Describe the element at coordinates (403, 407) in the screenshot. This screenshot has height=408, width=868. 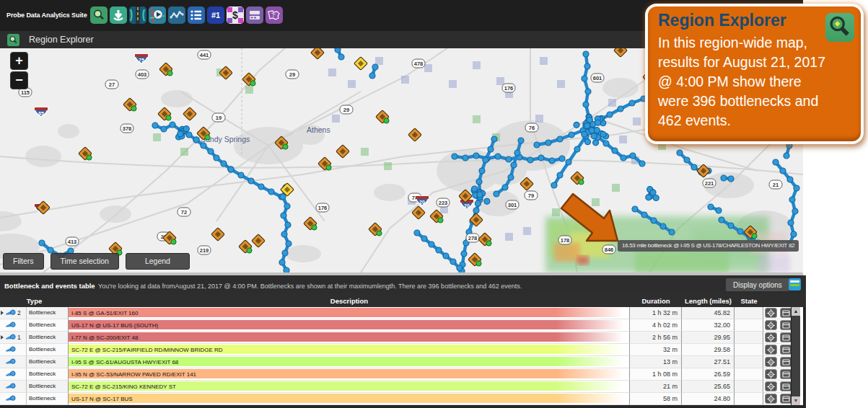
I see `table-bottom-edge` at that location.